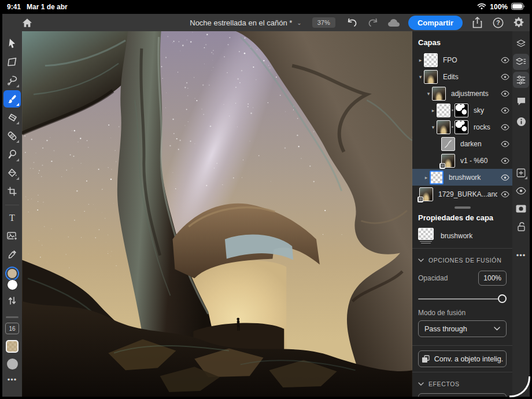 The width and height of the screenshot is (532, 399). Describe the element at coordinates (522, 121) in the screenshot. I see `info-icon` at that location.